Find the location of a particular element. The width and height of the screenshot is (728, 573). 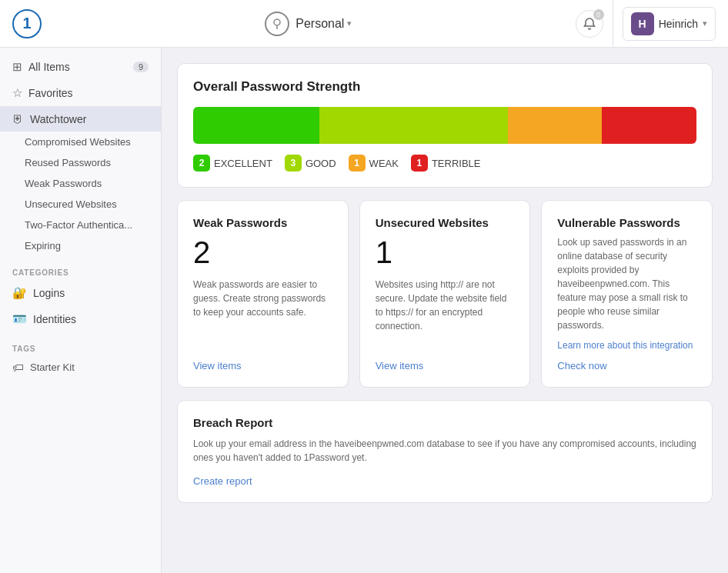

unsecured-websites-count: 1 is located at coordinates (445, 252).